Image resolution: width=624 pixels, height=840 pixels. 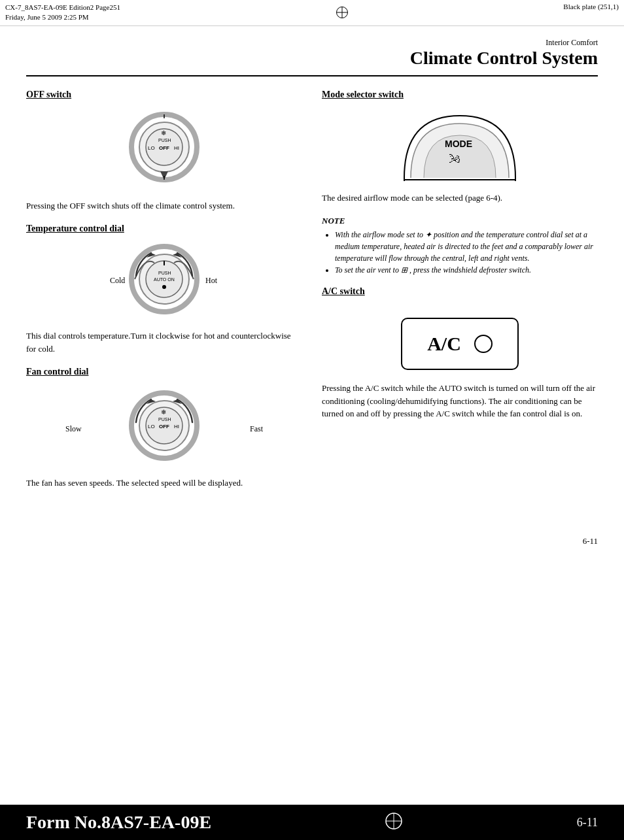 What do you see at coordinates (483, 344) in the screenshot?
I see `ac-circle` at bounding box center [483, 344].